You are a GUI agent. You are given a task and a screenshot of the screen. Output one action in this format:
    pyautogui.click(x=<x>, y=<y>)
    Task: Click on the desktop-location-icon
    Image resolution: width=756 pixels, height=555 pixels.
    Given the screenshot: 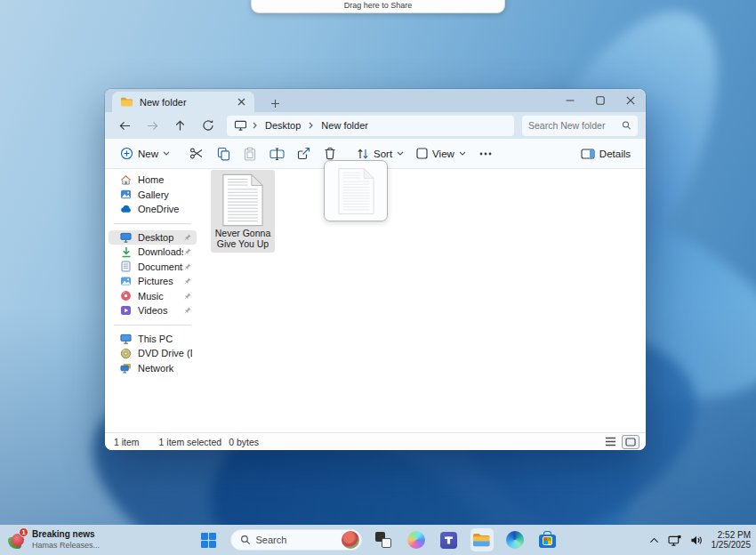 What is the action you would take?
    pyautogui.click(x=240, y=125)
    